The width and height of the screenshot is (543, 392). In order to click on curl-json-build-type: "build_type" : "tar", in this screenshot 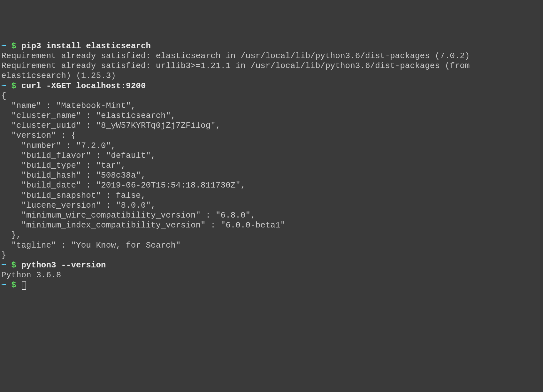, I will do `click(272, 165)`.